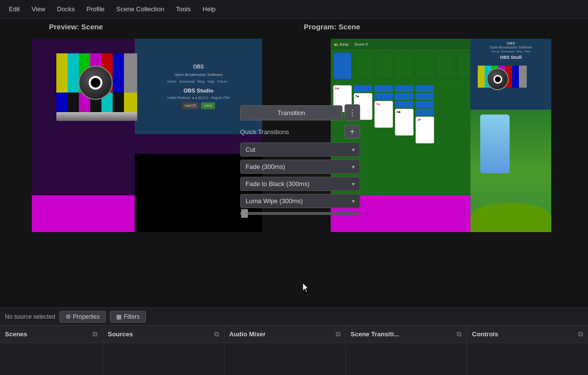 Image resolution: width=588 pixels, height=375 pixels. What do you see at coordinates (527, 351) in the screenshot?
I see `controls-panel: Controls ⧉` at bounding box center [527, 351].